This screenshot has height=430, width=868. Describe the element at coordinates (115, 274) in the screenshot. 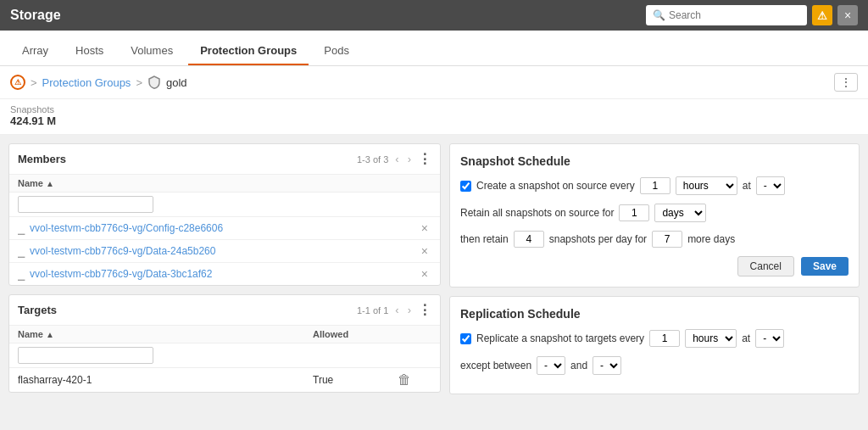

I see `member-link-3: ⎯ vvol-testvm-cbb776c9-vg/Data-3bc1af62` at that location.